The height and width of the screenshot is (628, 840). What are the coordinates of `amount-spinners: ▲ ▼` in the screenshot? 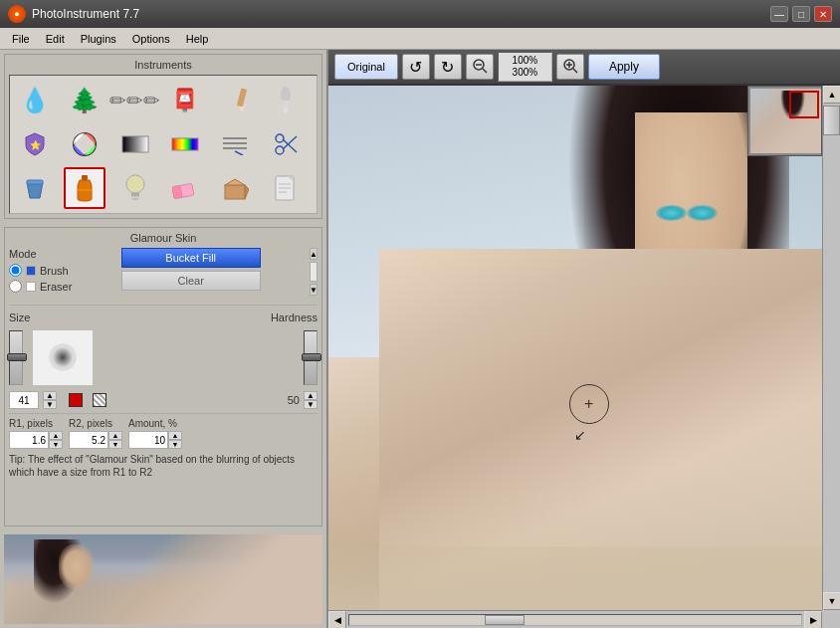 It's located at (175, 440).